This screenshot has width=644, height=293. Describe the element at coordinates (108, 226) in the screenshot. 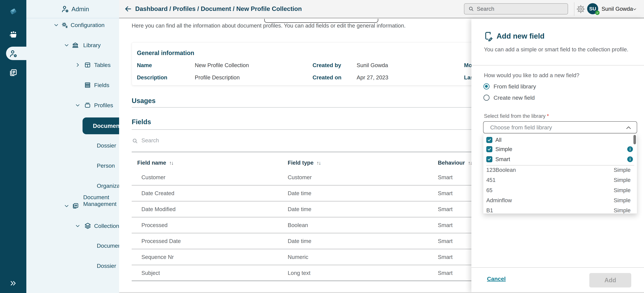

I see `sidebar-item-label: Collections` at that location.